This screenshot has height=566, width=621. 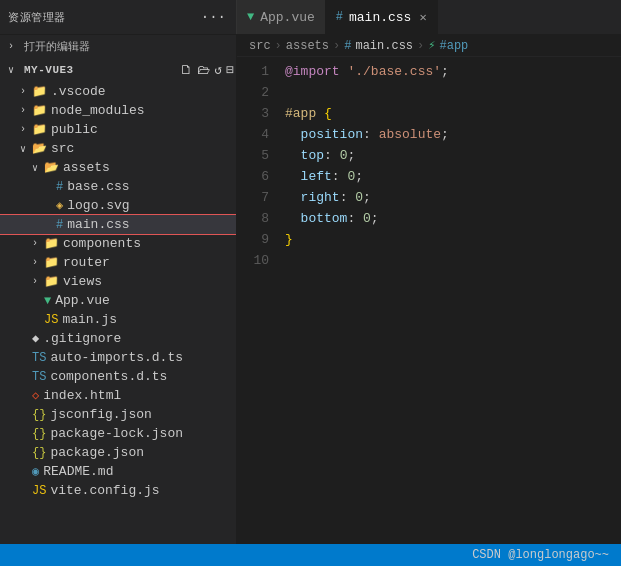 What do you see at coordinates (454, 46) in the screenshot?
I see `breadcrumb-app: #app` at bounding box center [454, 46].